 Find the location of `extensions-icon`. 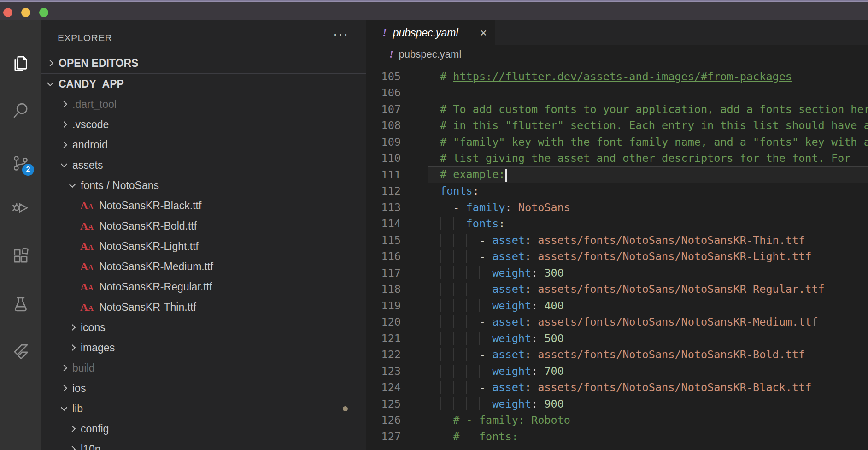

extensions-icon is located at coordinates (21, 256).